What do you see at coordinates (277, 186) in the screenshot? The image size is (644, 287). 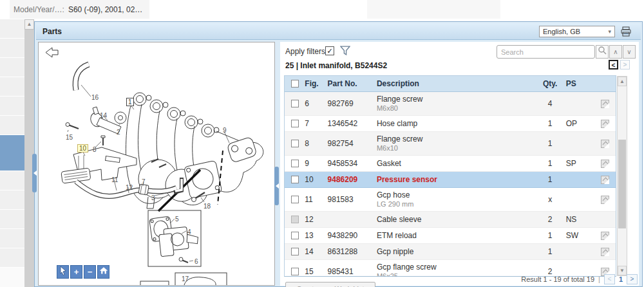 I see `panel-splitter-handle` at bounding box center [277, 186].